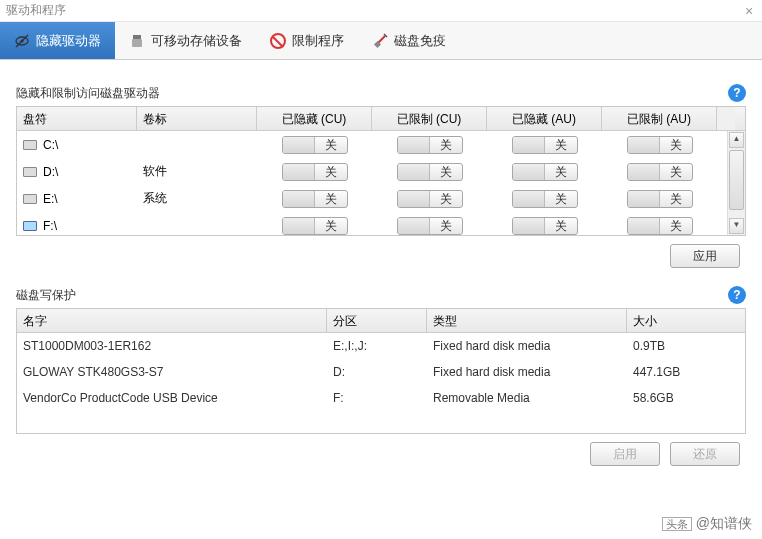  What do you see at coordinates (381, 198) in the screenshot?
I see `drive-row: E:\系统关关关关` at bounding box center [381, 198].